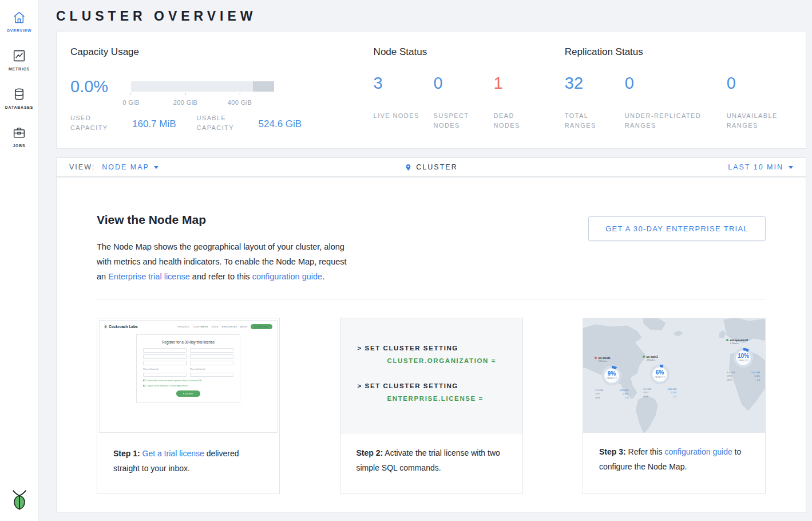  I want to click on cockroach-bug-icon, so click(19, 500).